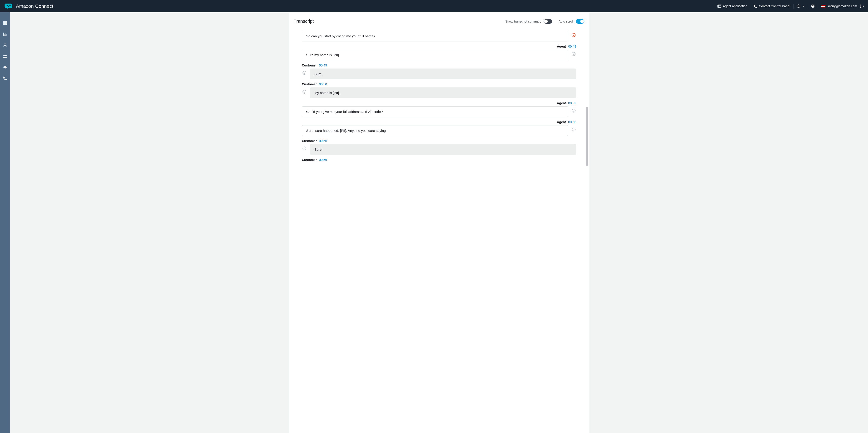 Image resolution: width=868 pixels, height=433 pixels. Describe the element at coordinates (439, 84) in the screenshot. I see `turn-header: Customer00:50` at that location.